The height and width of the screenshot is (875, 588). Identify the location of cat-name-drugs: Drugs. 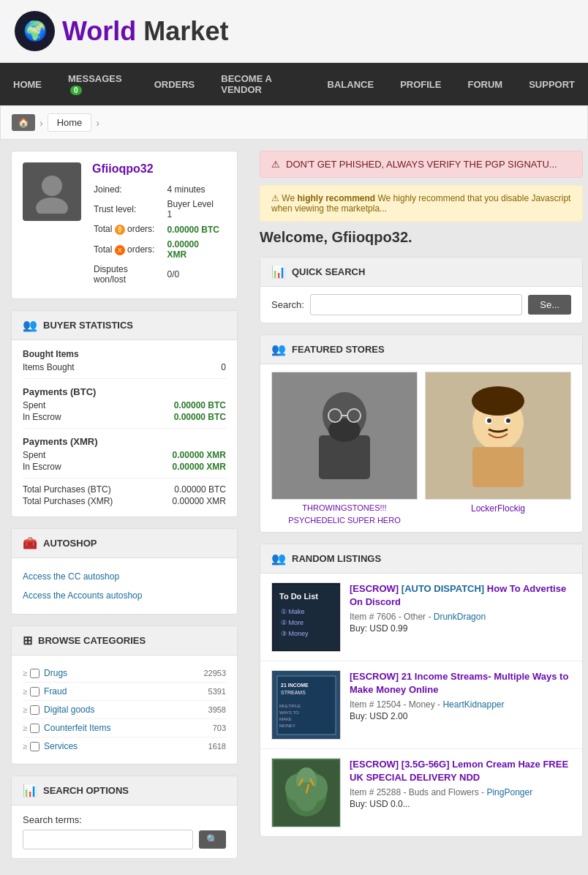
(124, 673).